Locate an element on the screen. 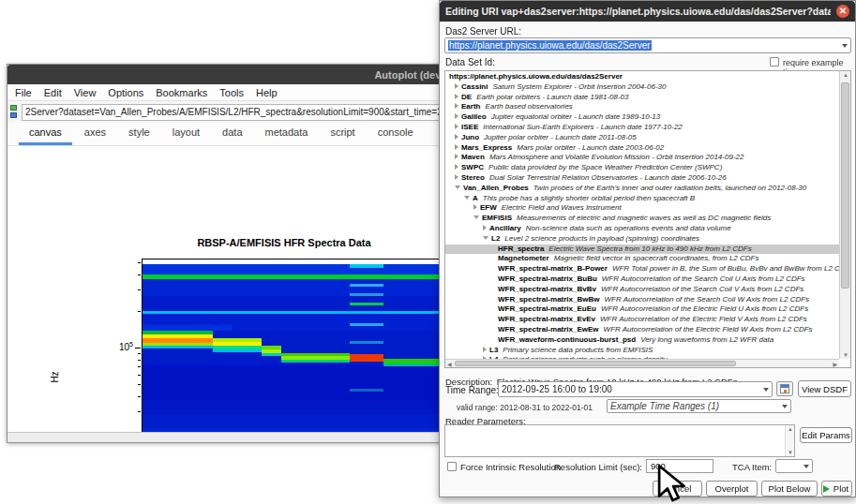  vertical-scrollbar: ▲ ▼ is located at coordinates (845, 215).